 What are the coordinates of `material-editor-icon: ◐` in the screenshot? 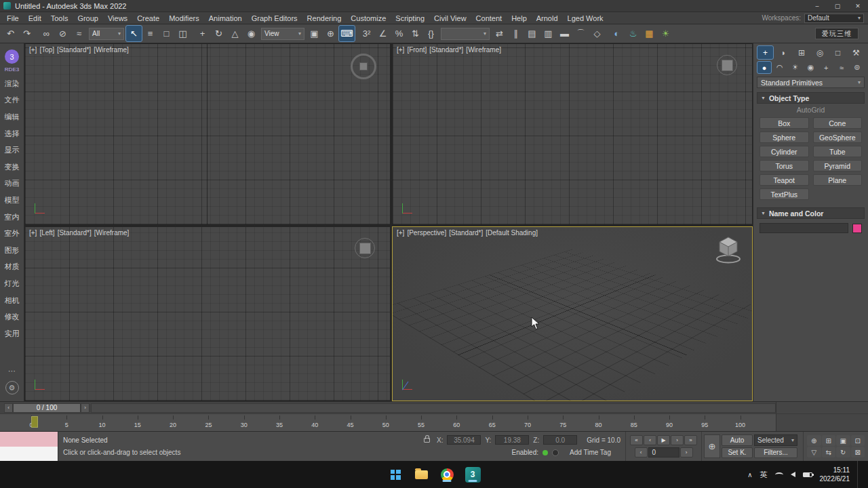 It's located at (617, 34).